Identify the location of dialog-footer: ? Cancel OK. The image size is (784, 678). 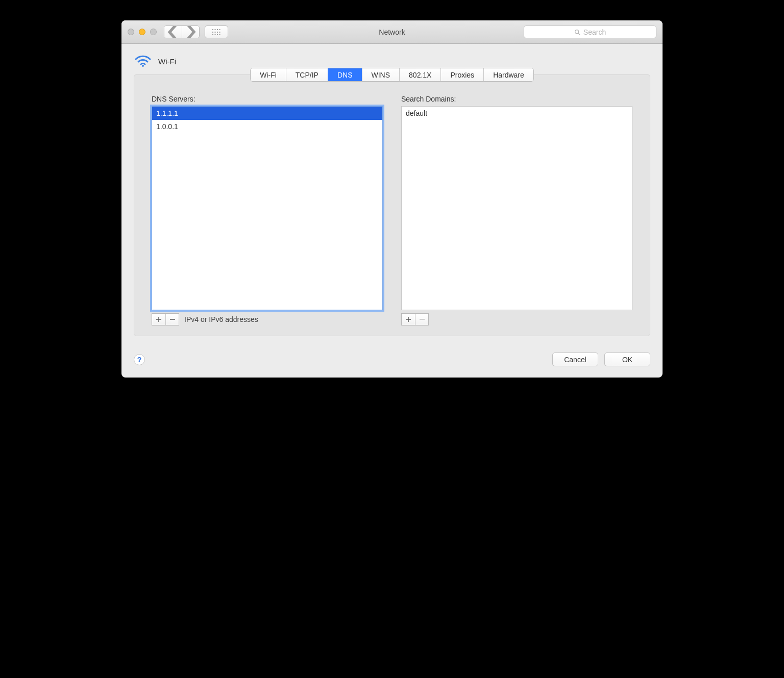
(392, 361).